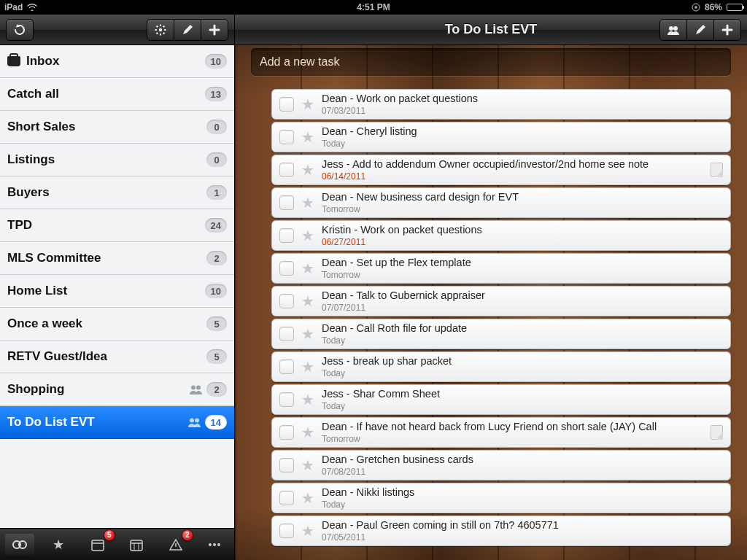 The height and width of the screenshot is (560, 747). Describe the element at coordinates (217, 192) in the screenshot. I see `count-badge: 1` at that location.